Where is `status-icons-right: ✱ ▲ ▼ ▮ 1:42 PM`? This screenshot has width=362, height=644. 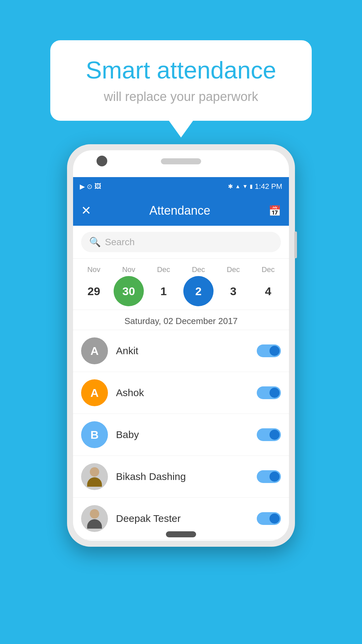
status-icons-right: ✱ ▲ ▼ ▮ 1:42 PM is located at coordinates (255, 186).